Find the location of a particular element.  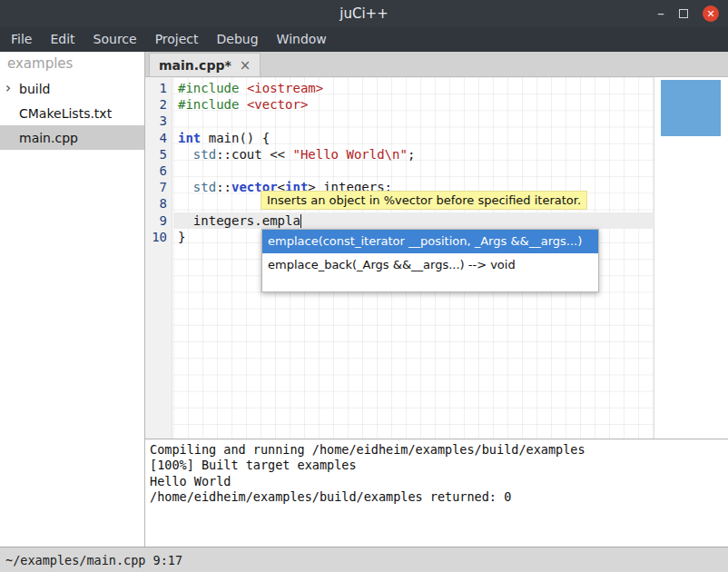

menu-item-source: Source is located at coordinates (115, 40).